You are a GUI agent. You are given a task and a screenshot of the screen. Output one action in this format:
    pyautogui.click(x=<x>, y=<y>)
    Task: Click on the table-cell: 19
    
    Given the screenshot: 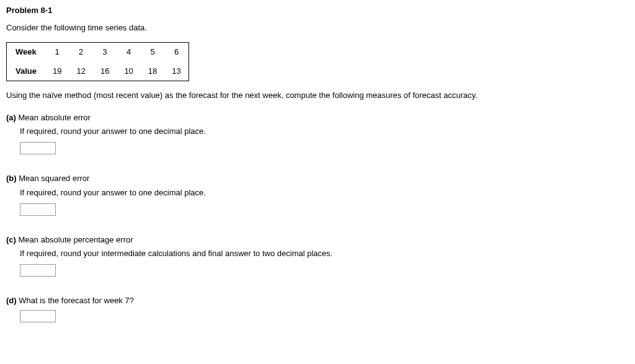 What is the action you would take?
    pyautogui.click(x=57, y=72)
    